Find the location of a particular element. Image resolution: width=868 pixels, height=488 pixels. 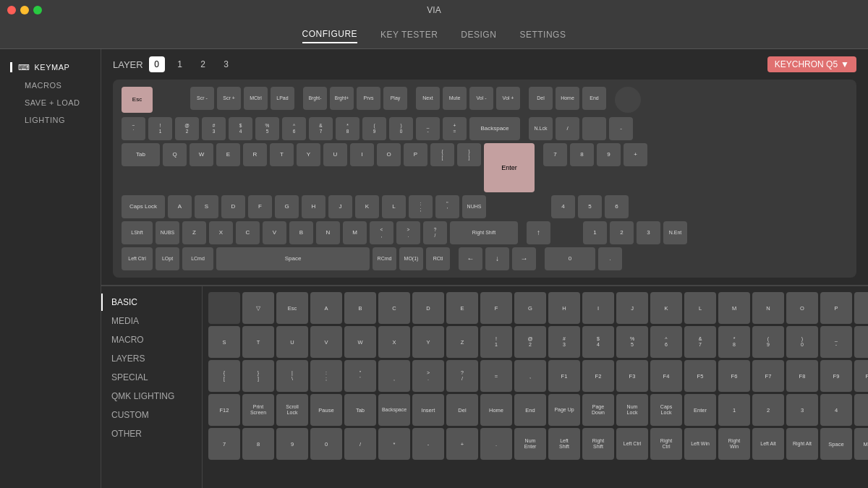

picker-key-underscore: _- is located at coordinates (836, 342).